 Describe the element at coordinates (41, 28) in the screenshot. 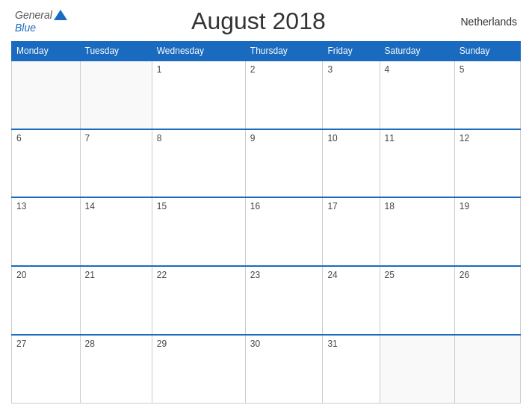

I see `logo-blue-text: Blue` at that location.